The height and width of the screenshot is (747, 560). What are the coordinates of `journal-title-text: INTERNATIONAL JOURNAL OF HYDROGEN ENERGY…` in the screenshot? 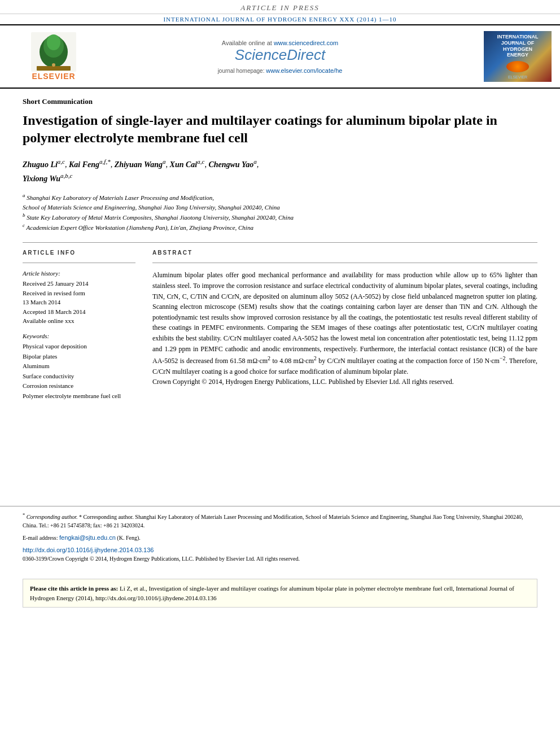 It's located at (280, 19).